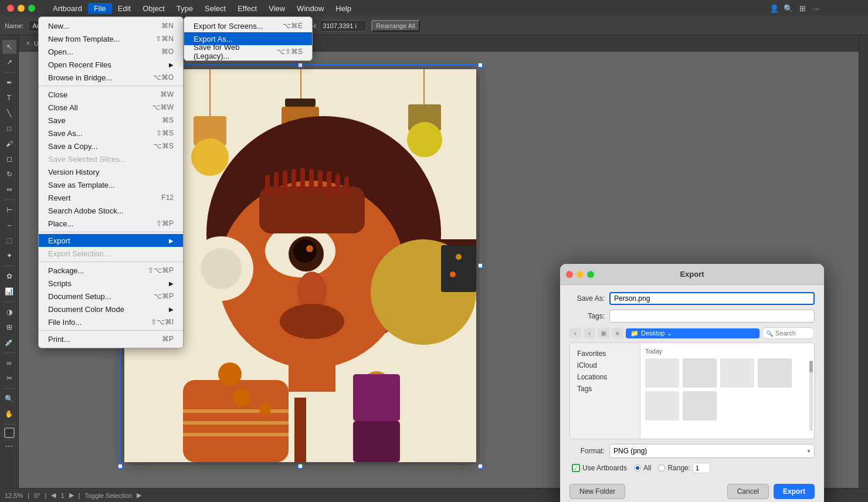 This screenshot has width=868, height=502. Describe the element at coordinates (111, 120) in the screenshot. I see `menu-save: Save ⌘S` at that location.